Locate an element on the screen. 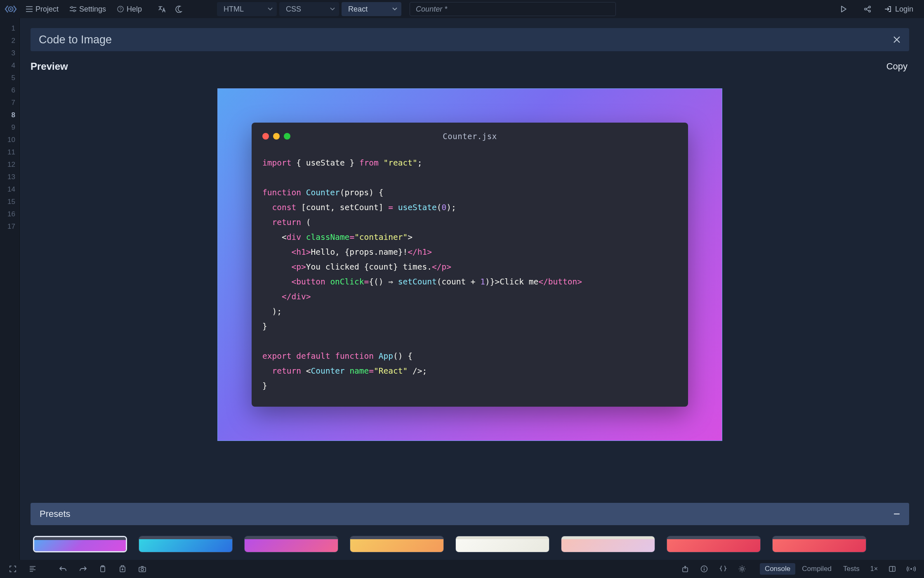 Image resolution: width=924 pixels, height=578 pixels. tab-html-label: HTML is located at coordinates (233, 9).